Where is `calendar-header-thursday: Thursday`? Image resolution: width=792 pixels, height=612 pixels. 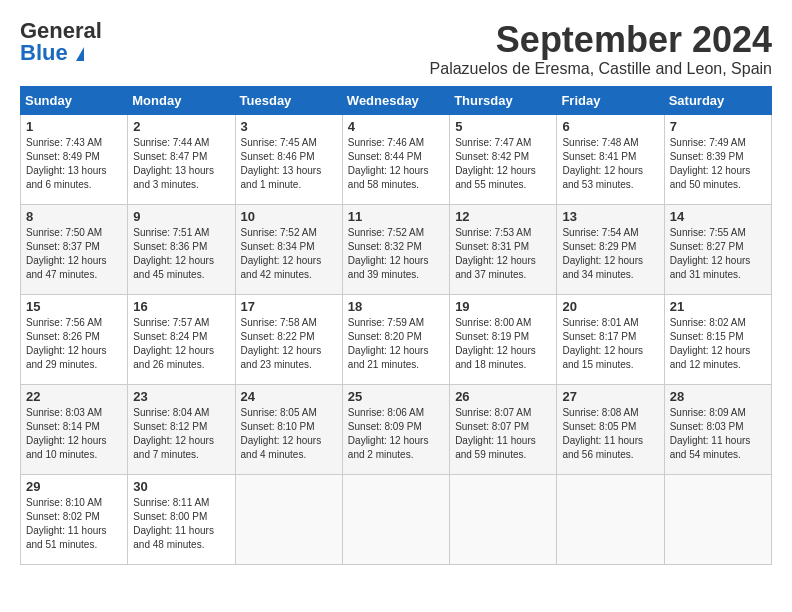 calendar-header-thursday: Thursday is located at coordinates (504, 100).